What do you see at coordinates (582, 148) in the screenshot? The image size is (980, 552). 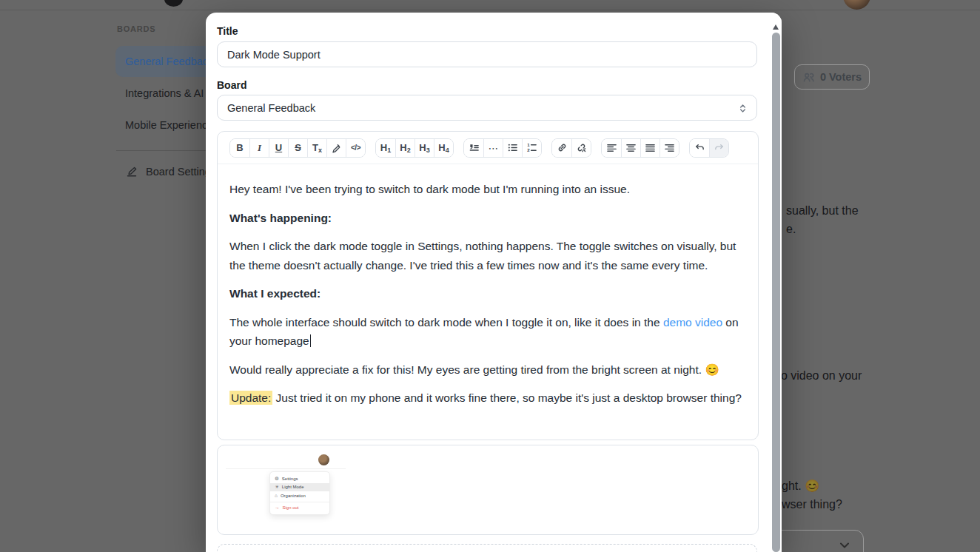 I see `unlink-icon` at bounding box center [582, 148].